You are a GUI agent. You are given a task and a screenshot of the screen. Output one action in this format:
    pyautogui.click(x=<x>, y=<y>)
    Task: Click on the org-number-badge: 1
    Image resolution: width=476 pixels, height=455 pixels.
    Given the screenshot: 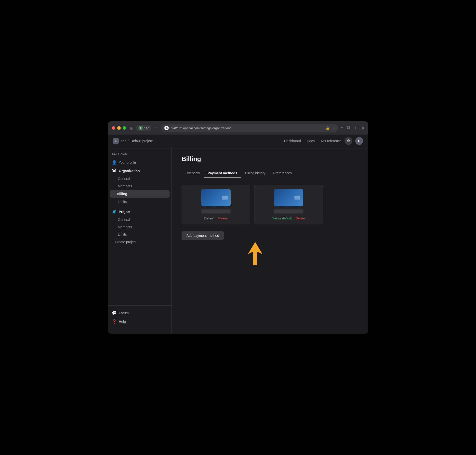 What is the action you would take?
    pyautogui.click(x=116, y=141)
    